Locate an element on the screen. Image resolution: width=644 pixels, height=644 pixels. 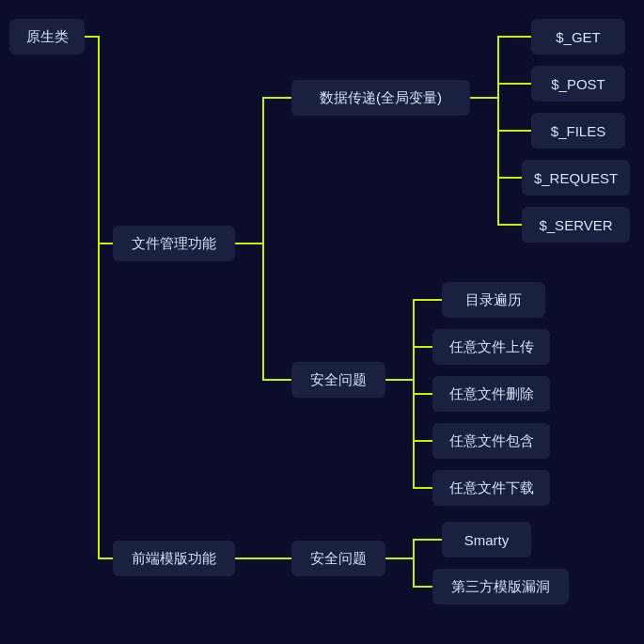
node-security2: 安全问题 is located at coordinates (338, 558).